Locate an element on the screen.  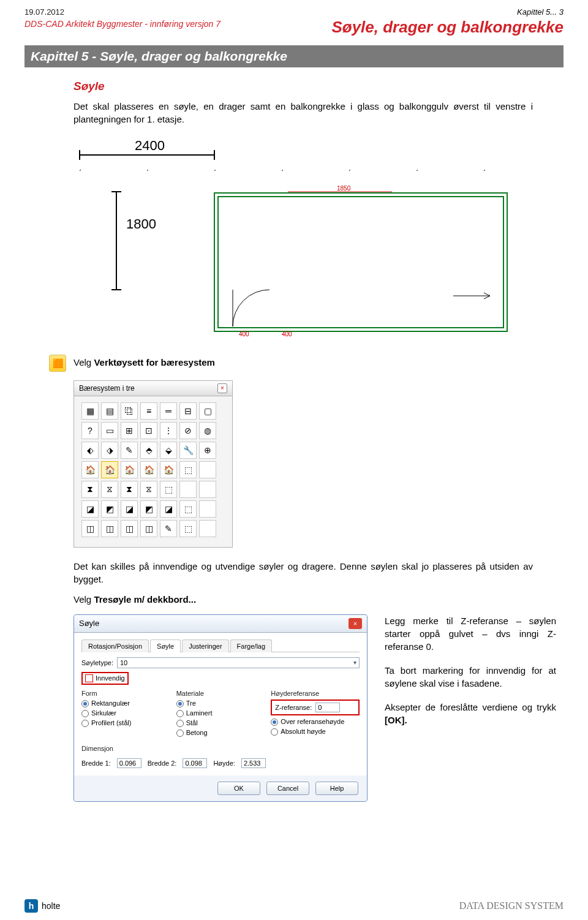
palette-tool: ⬘ is located at coordinates (149, 450).